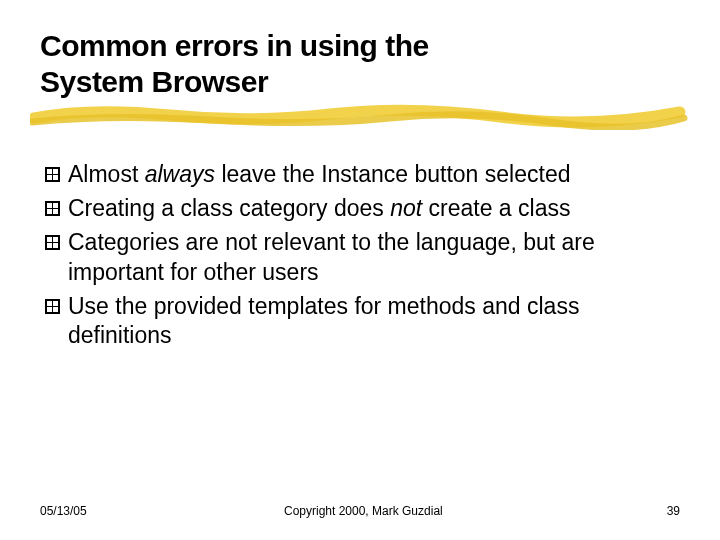 The height and width of the screenshot is (540, 720). Describe the element at coordinates (360, 120) in the screenshot. I see `title-underline` at that location.